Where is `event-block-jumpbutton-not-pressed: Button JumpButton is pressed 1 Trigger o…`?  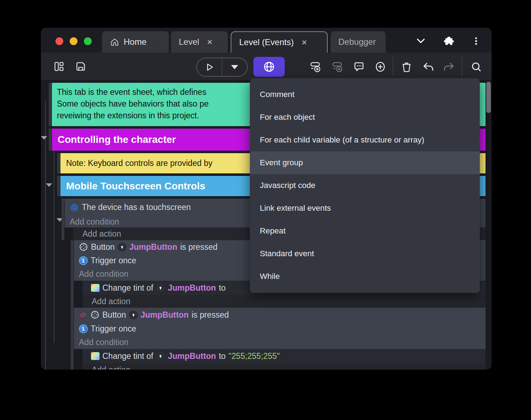 event-block-jumpbutton-not-pressed: Button JumpButton is pressed 1 Trigger o… is located at coordinates (280, 328).